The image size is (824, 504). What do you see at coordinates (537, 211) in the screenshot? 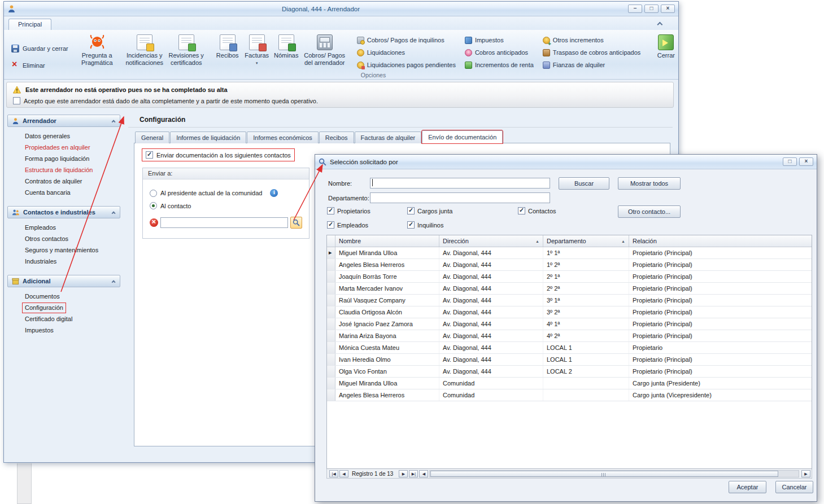
I see `filter-contactos: Contactos` at bounding box center [537, 211].